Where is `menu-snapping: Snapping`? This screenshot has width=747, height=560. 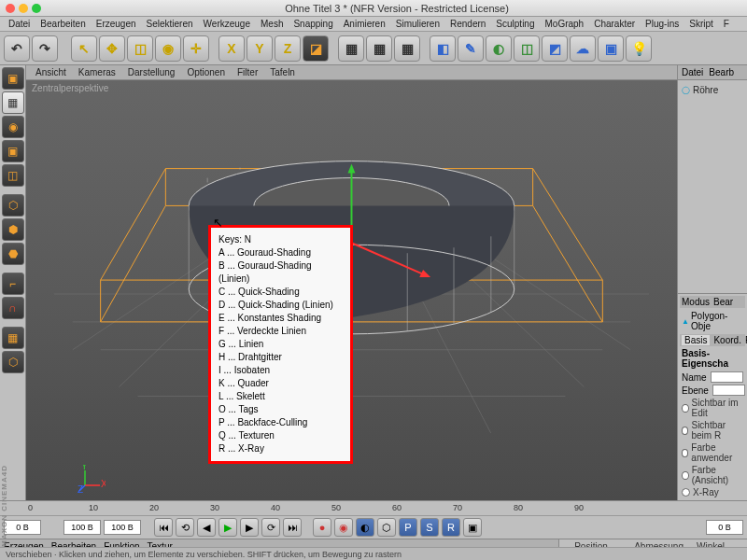 menu-snapping: Snapping is located at coordinates (313, 24).